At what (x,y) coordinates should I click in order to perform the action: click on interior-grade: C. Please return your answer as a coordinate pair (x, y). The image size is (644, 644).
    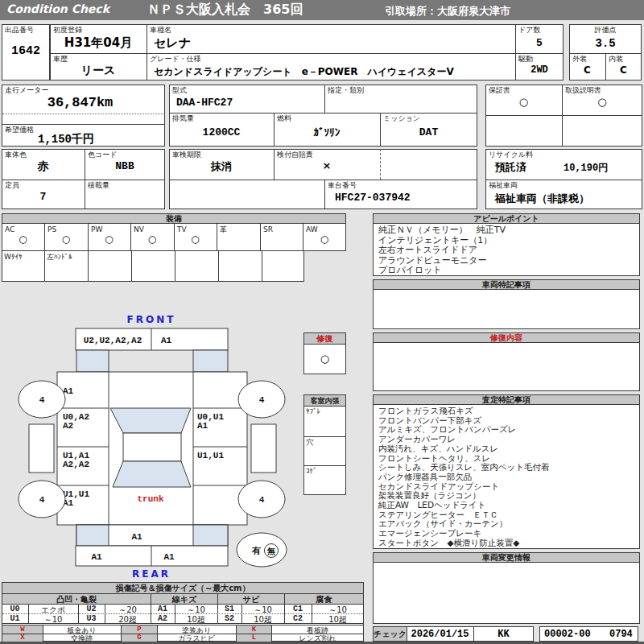
    Looking at the image, I should click on (623, 70).